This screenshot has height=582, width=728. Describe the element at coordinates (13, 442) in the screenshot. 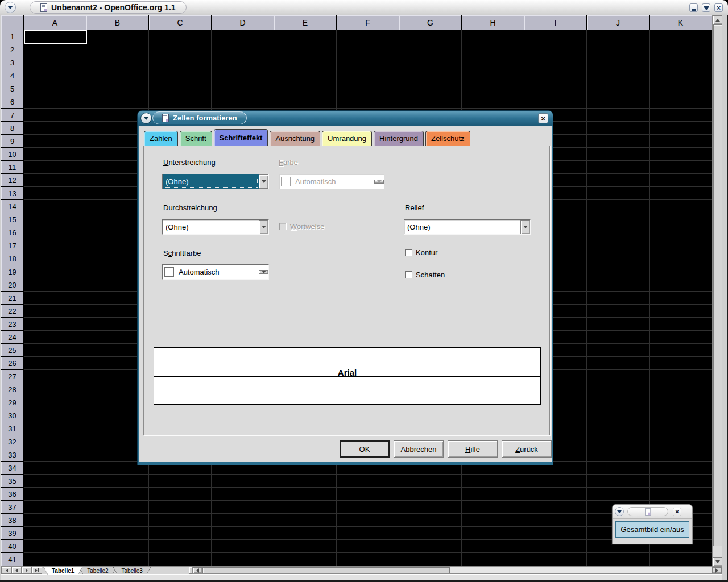

I see `row-header: 32` at that location.